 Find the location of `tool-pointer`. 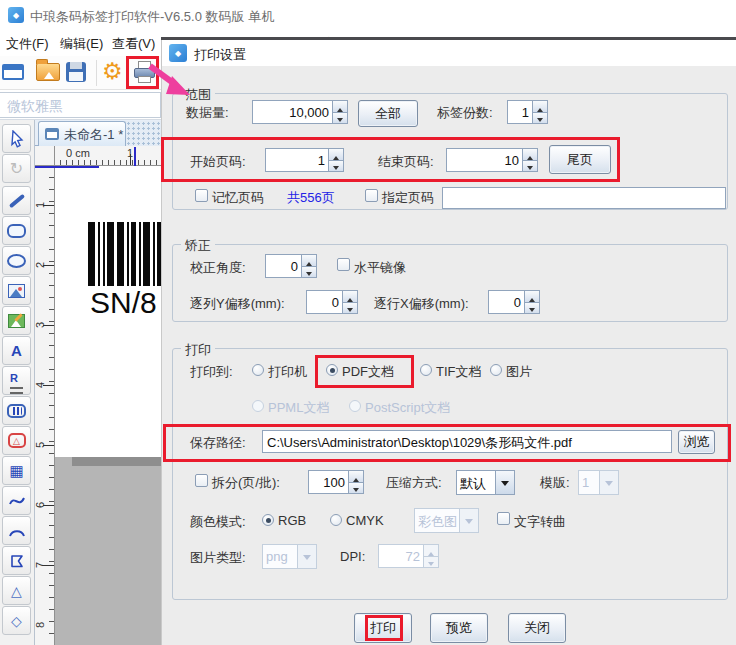

tool-pointer is located at coordinates (16, 138).